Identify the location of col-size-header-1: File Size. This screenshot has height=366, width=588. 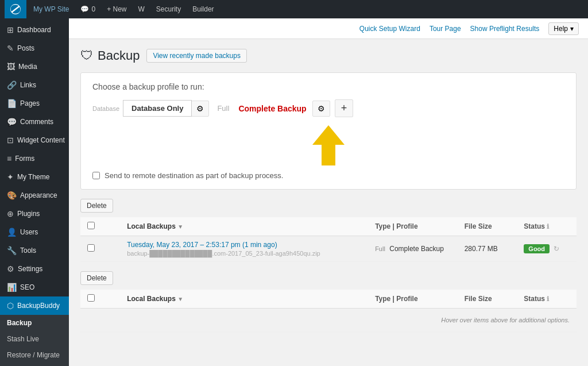
(488, 226).